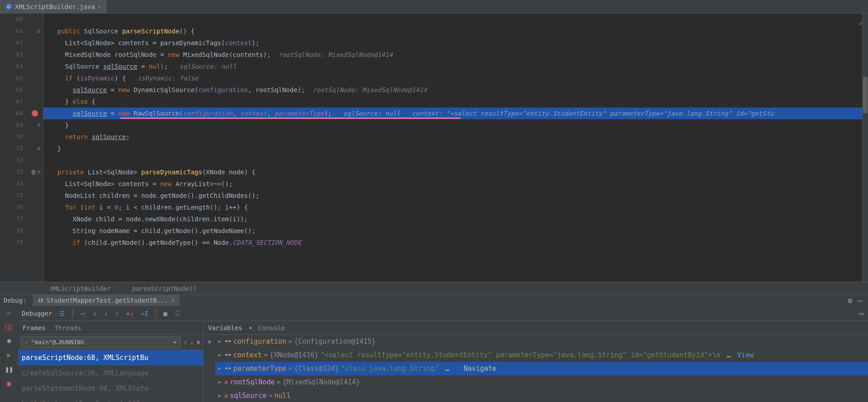 The height and width of the screenshot is (402, 868). What do you see at coordinates (22, 219) in the screenshot?
I see `gutter-line: 77` at bounding box center [22, 219].